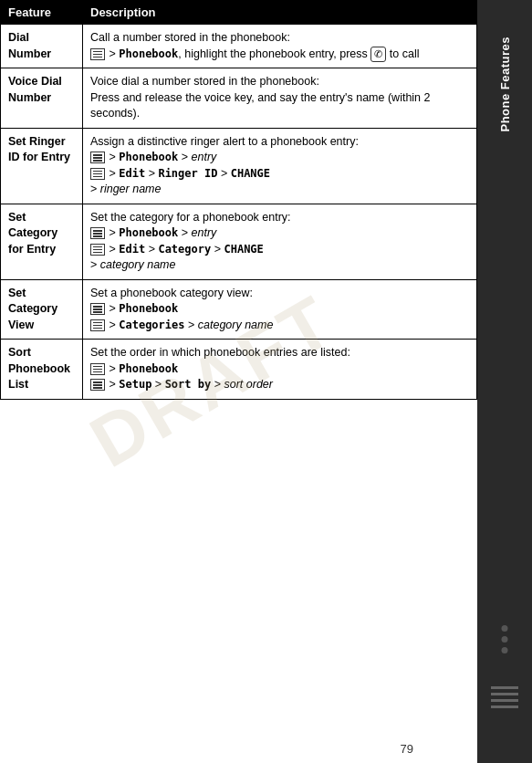  Describe the element at coordinates (505, 382) in the screenshot. I see `right-sidebar: Phone Features` at that location.